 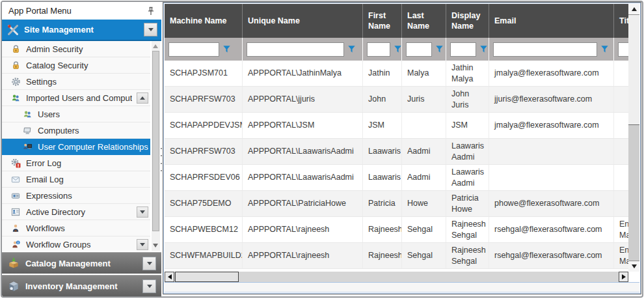 What do you see at coordinates (76, 163) in the screenshot?
I see `sidebar-item-error-log: Error Log` at bounding box center [76, 163].